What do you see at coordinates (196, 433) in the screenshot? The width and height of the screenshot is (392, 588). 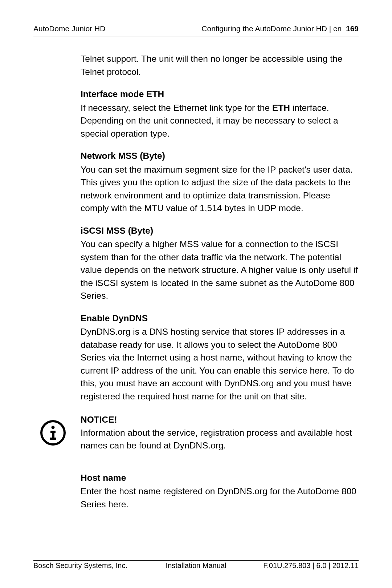 I see `notice-box: NOTICE! Information about the service, r…` at bounding box center [196, 433].